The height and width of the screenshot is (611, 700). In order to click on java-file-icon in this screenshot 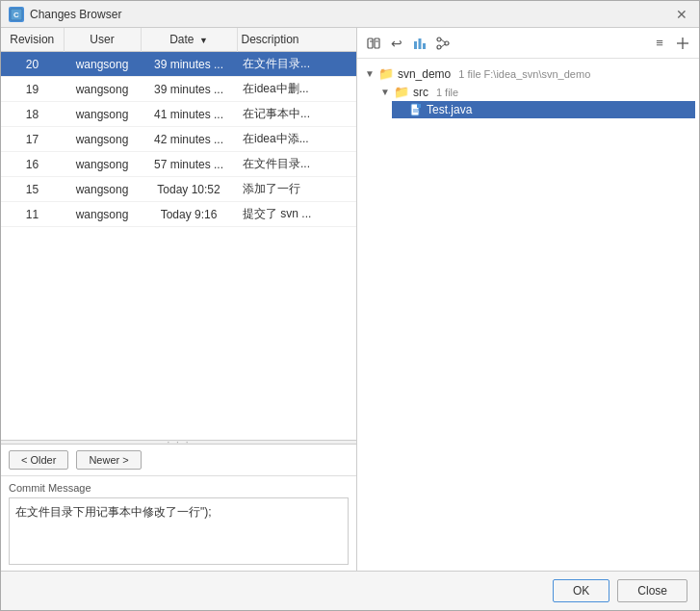, I will do `click(416, 110)`.